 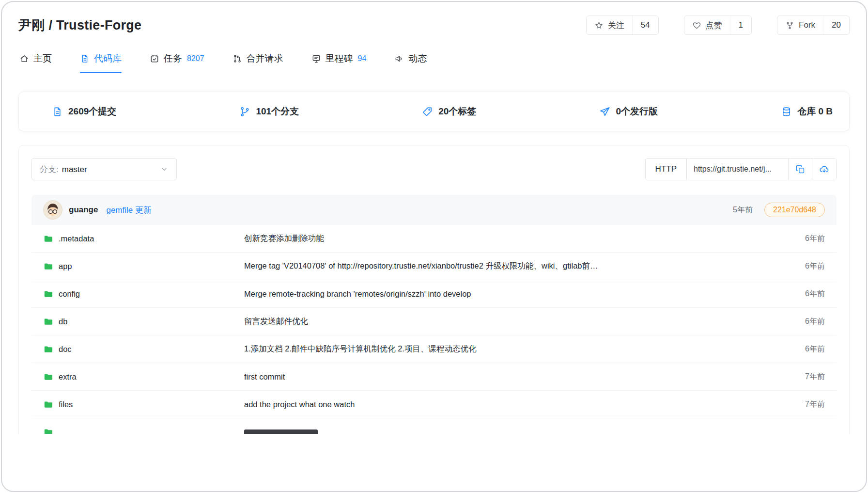 I want to click on repo-stats-bar: 2609个提交 101个分支 20个标签 0个发行版 仓库 0 B, so click(x=434, y=111).